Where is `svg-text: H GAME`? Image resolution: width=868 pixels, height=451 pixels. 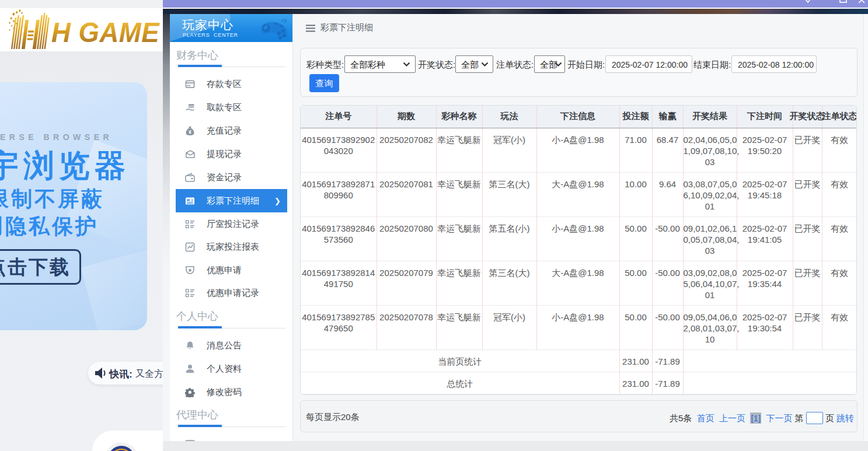 svg-text: H GAME is located at coordinates (106, 33).